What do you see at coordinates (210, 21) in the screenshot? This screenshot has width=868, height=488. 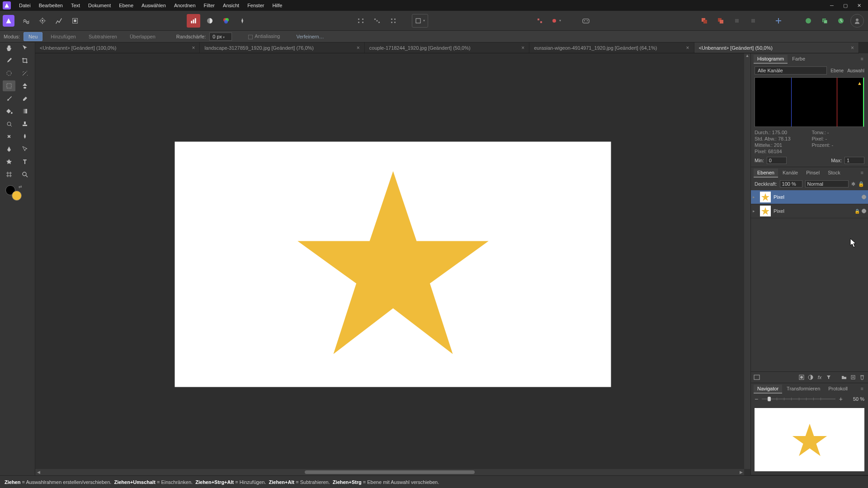 I see `autocontrast-icon` at bounding box center [210, 21].